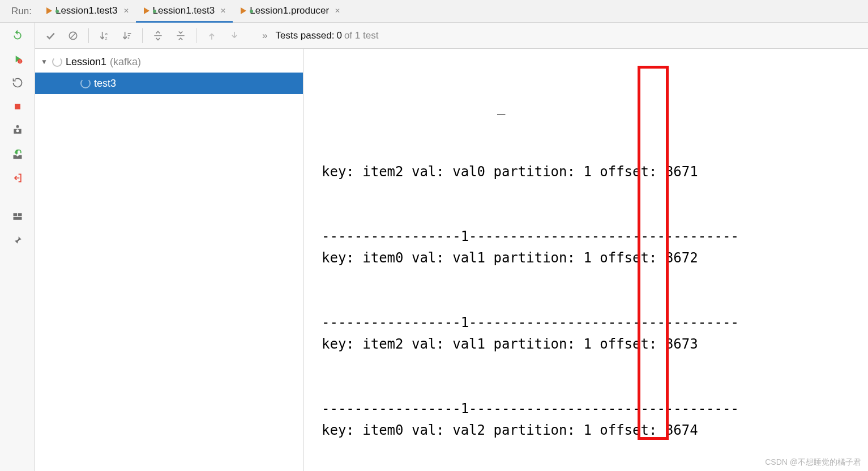  What do you see at coordinates (813, 462) in the screenshot?
I see `watermark: CSDN @不想睡觉的橘子君` at bounding box center [813, 462].